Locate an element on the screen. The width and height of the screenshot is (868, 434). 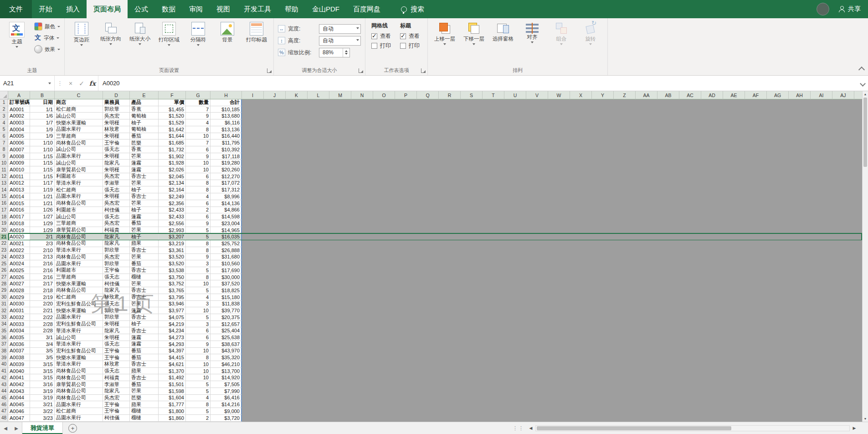
cell-G20: 5 is located at coordinates (198, 231).